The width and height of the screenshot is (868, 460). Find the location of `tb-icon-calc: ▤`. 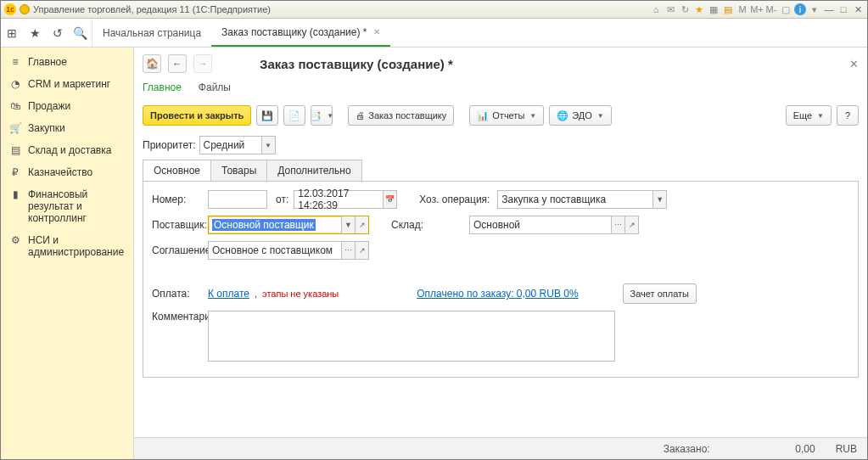

tb-icon-calc: ▤ is located at coordinates (728, 9).